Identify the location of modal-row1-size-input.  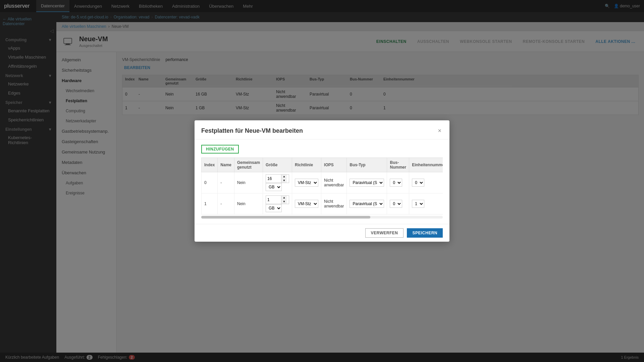
(274, 200).